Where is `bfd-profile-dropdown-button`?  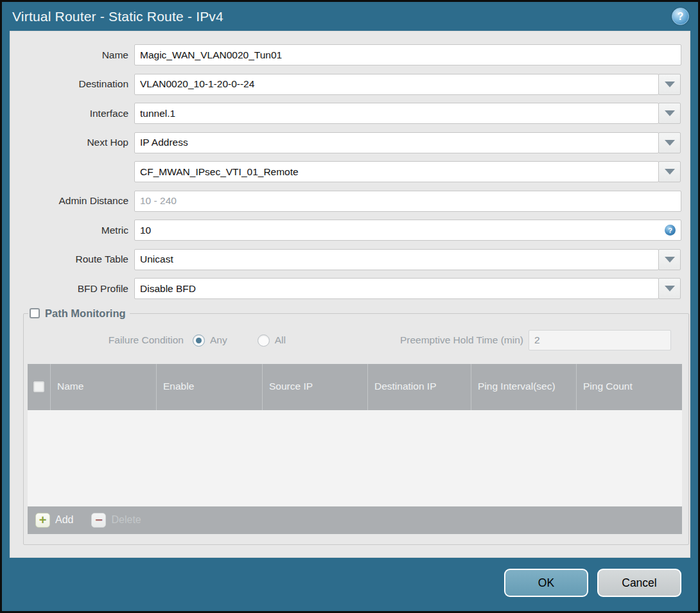 bfd-profile-dropdown-button is located at coordinates (669, 289).